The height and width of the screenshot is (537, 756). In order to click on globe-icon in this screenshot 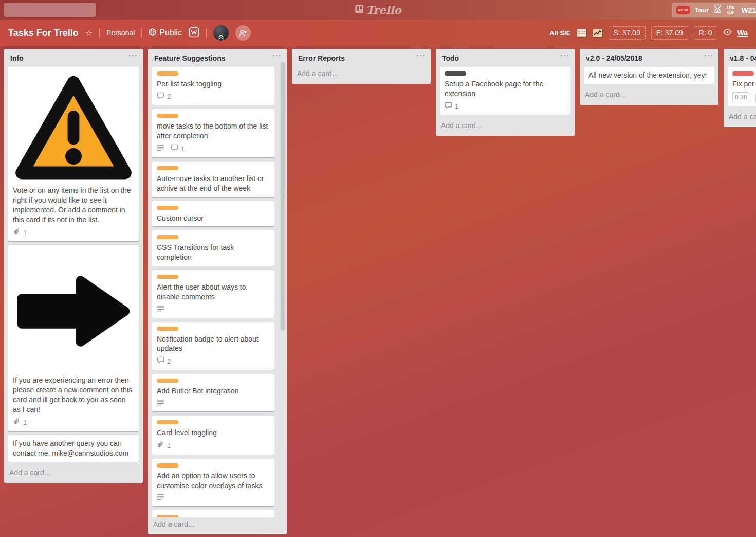, I will do `click(152, 33)`.